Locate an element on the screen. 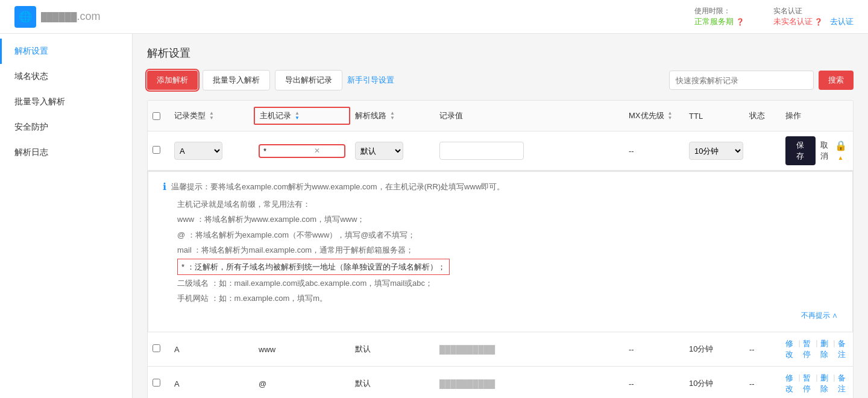 This screenshot has height=398, width=868. row1-mx: -- is located at coordinates (654, 350).